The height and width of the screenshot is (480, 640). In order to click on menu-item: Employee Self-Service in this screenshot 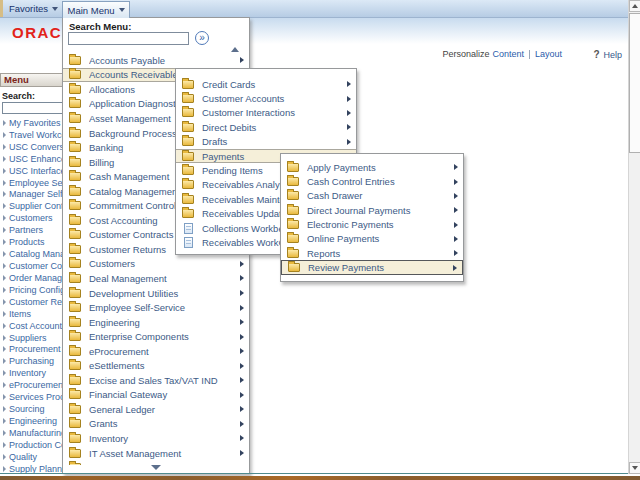, I will do `click(156, 308)`.